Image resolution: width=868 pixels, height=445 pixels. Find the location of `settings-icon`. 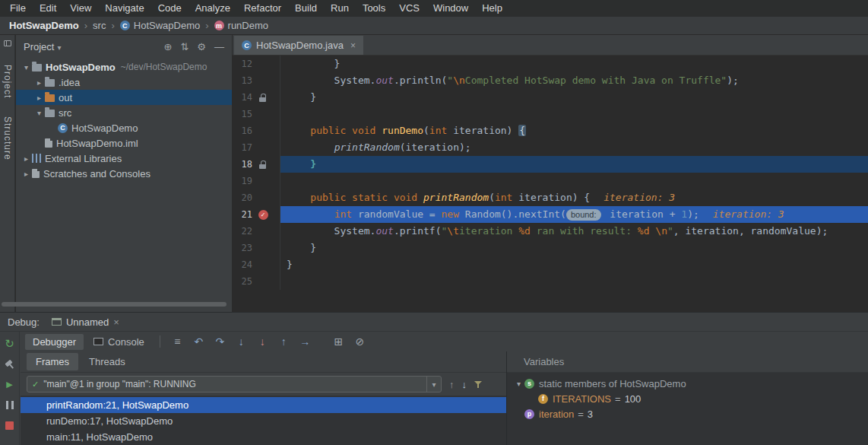

settings-icon is located at coordinates (201, 47).